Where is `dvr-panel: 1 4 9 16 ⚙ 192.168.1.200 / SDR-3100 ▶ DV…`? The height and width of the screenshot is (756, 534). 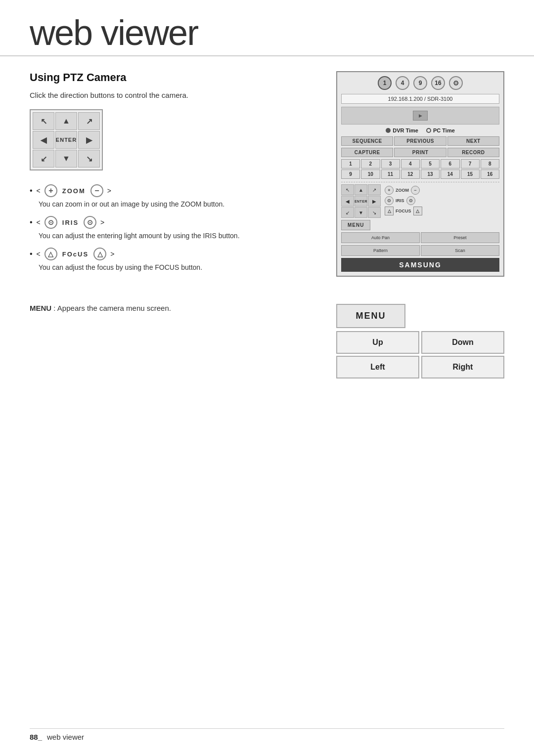
dvr-panel: 1 4 9 16 ⚙ 192.168.1.200 / SDR-3100 ▶ DV… is located at coordinates (420, 175).